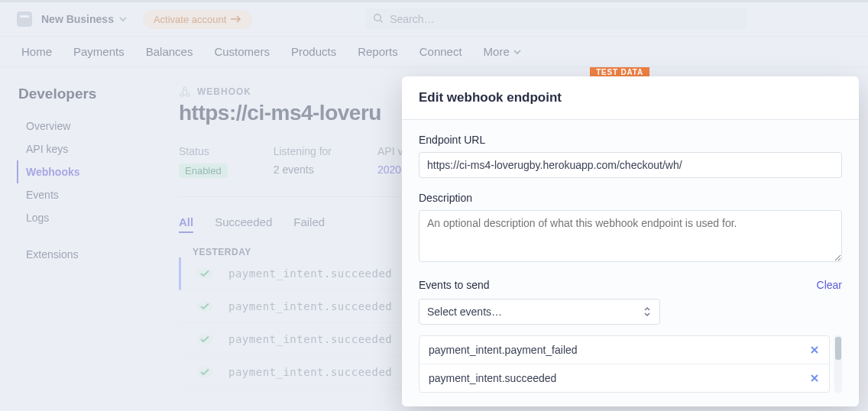 This screenshot has width=868, height=411. I want to click on selected-events-list: payment_intent.payment_failedpayment_int…, so click(624, 364).